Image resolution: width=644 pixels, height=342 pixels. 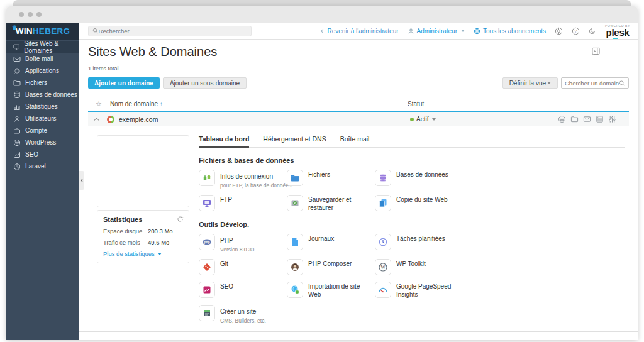 What do you see at coordinates (358, 118) in the screenshot?
I see `domain-row: exemple.com Actif` at bounding box center [358, 118].